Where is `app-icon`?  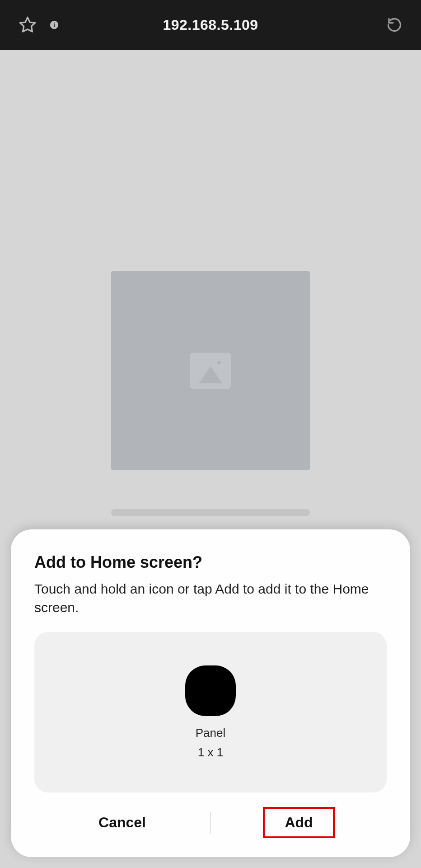
app-icon is located at coordinates (210, 691).